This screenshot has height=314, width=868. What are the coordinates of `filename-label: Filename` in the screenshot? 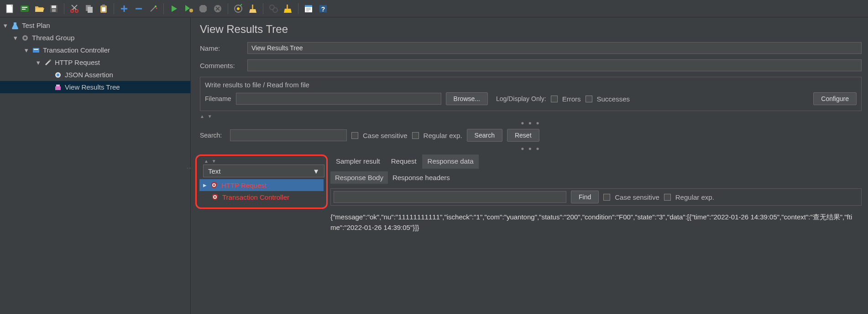 It's located at (218, 99).